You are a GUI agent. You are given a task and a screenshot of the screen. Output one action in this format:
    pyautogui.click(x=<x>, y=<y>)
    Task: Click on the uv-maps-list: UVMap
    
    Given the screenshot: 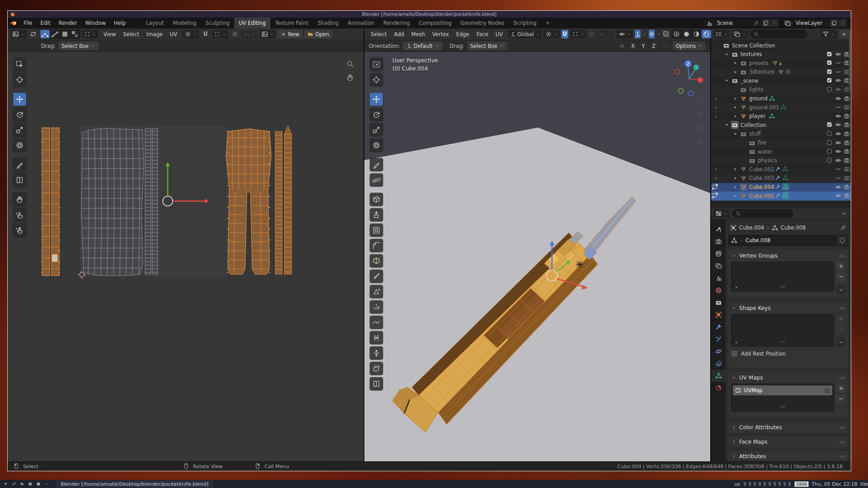 What is the action you would take?
    pyautogui.click(x=783, y=398)
    